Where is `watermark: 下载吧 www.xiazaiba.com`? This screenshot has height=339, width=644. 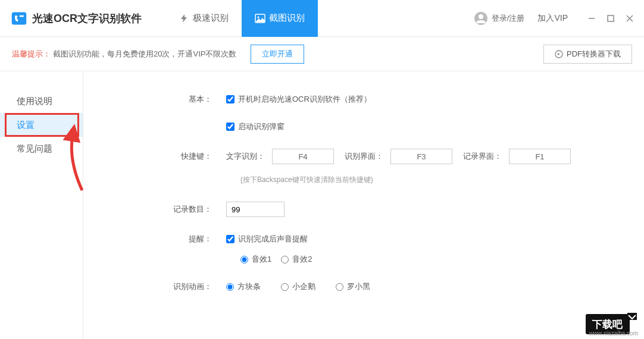 watermark: 下载吧 www.xiazaiba.com is located at coordinates (611, 324).